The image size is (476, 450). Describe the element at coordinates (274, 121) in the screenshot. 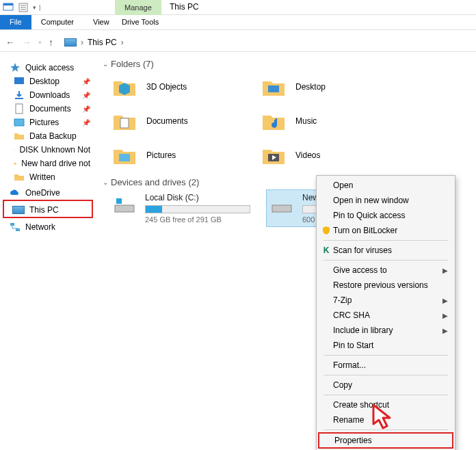

I see `music-folder-icon` at that location.